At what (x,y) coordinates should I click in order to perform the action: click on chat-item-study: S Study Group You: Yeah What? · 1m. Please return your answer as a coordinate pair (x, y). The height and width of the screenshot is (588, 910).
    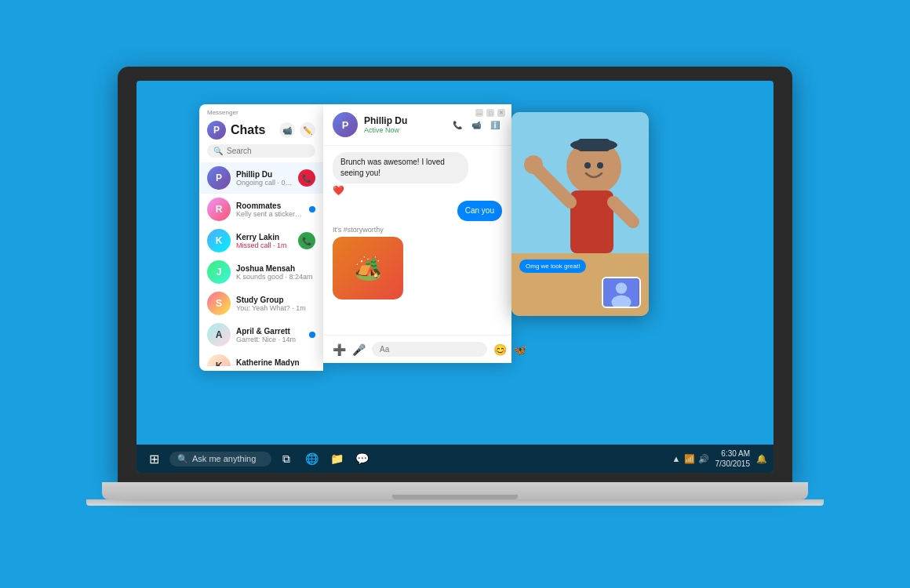
    Looking at the image, I should click on (261, 303).